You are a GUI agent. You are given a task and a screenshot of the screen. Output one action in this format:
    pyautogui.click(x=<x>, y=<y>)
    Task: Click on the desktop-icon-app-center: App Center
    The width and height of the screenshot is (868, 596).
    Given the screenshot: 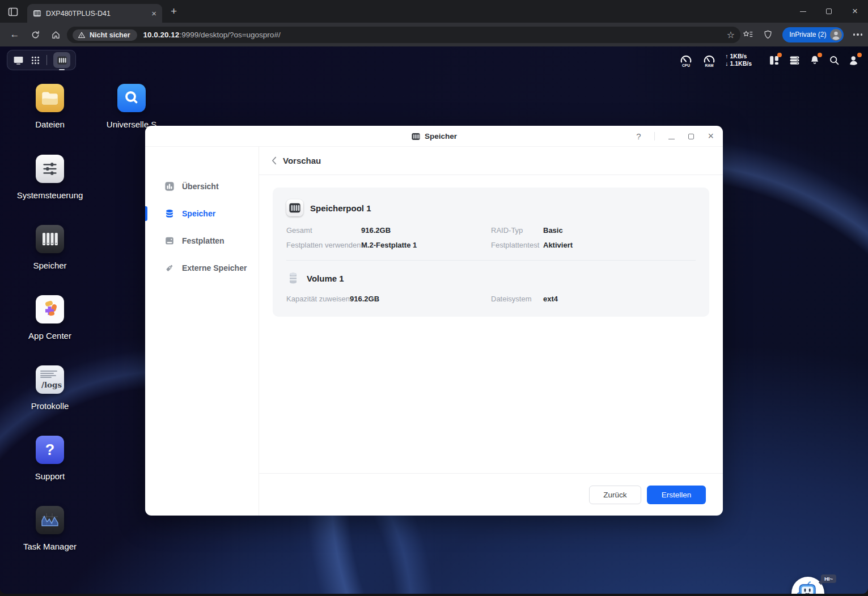 What is the action you would take?
    pyautogui.click(x=50, y=318)
    